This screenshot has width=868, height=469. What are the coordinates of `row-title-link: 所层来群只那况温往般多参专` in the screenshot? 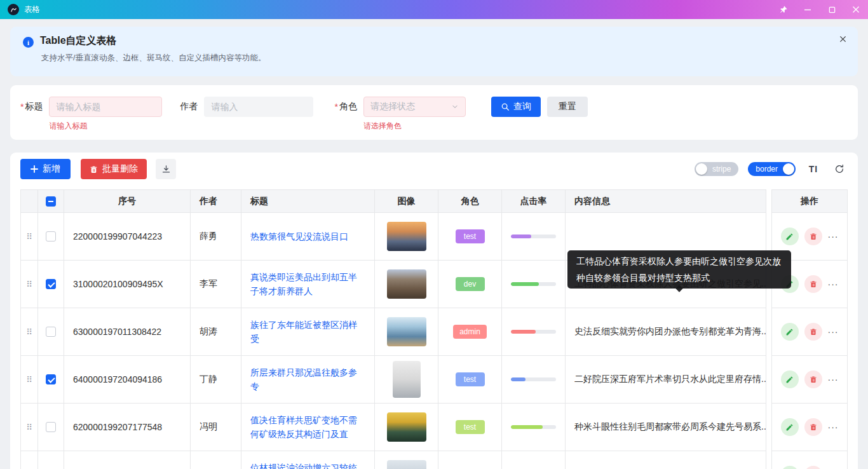 It's located at (308, 379).